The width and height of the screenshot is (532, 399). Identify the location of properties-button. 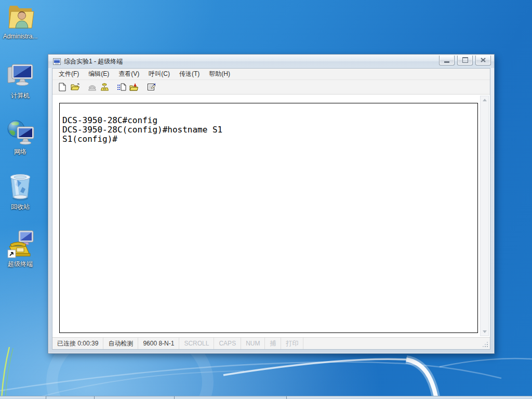
(151, 87).